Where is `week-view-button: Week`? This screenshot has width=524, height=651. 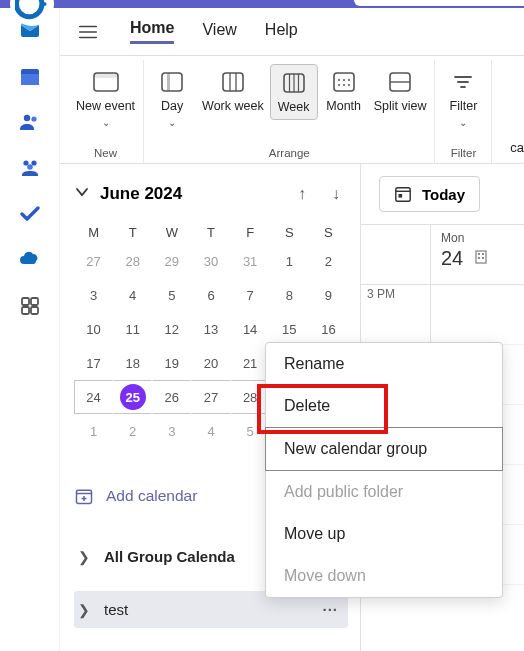 week-view-button: Week is located at coordinates (294, 92).